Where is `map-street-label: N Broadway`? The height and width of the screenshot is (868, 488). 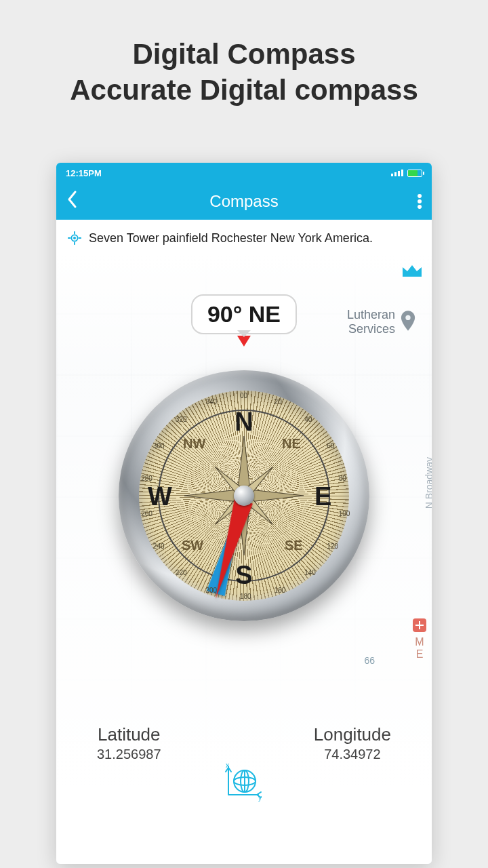
map-street-label: N Broadway is located at coordinates (428, 483).